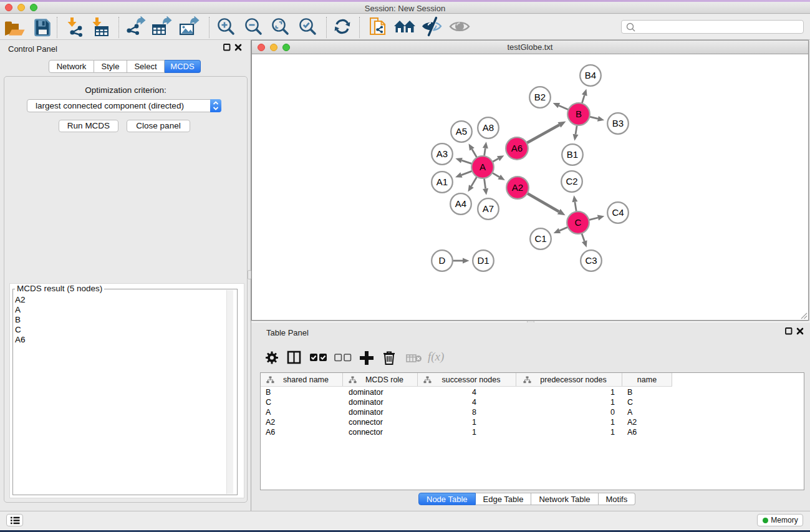 The image size is (810, 532). What do you see at coordinates (483, 167) in the screenshot?
I see `svg-text: A` at bounding box center [483, 167].